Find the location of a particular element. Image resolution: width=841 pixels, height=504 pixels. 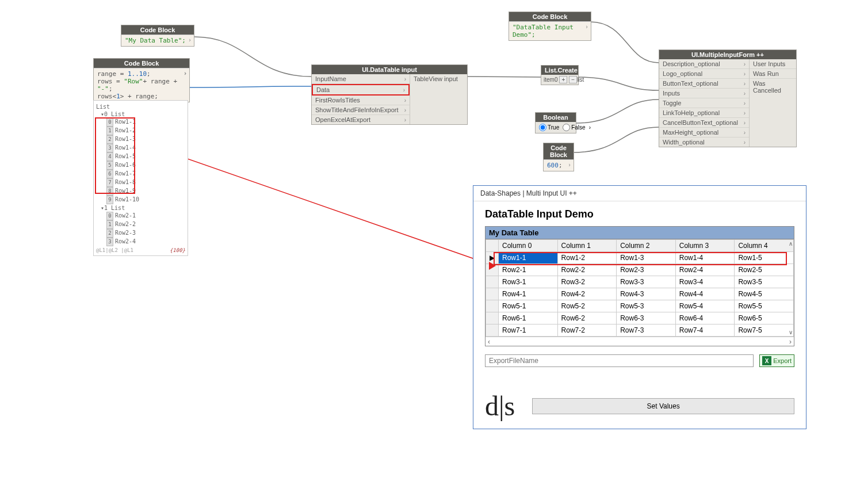

table-cell: Row6-1 is located at coordinates (528, 319).